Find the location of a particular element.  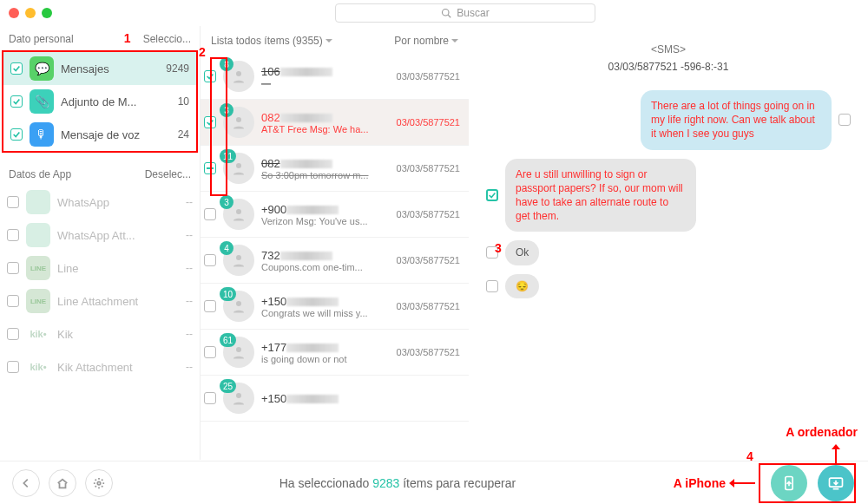

personal-title: Dato personal is located at coordinates (42, 39).